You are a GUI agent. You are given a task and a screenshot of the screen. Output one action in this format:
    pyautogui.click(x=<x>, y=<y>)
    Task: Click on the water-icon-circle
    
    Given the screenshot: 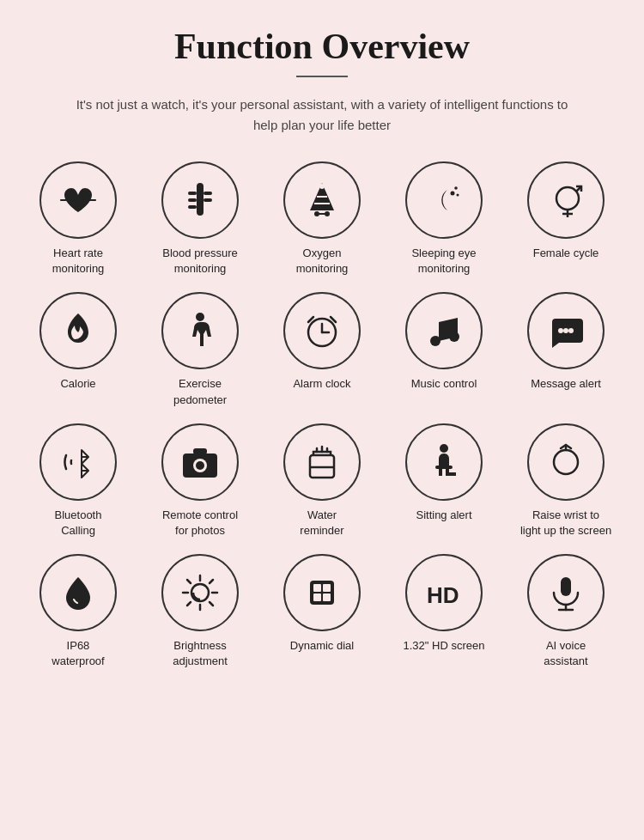 What is the action you would take?
    pyautogui.click(x=322, y=462)
    